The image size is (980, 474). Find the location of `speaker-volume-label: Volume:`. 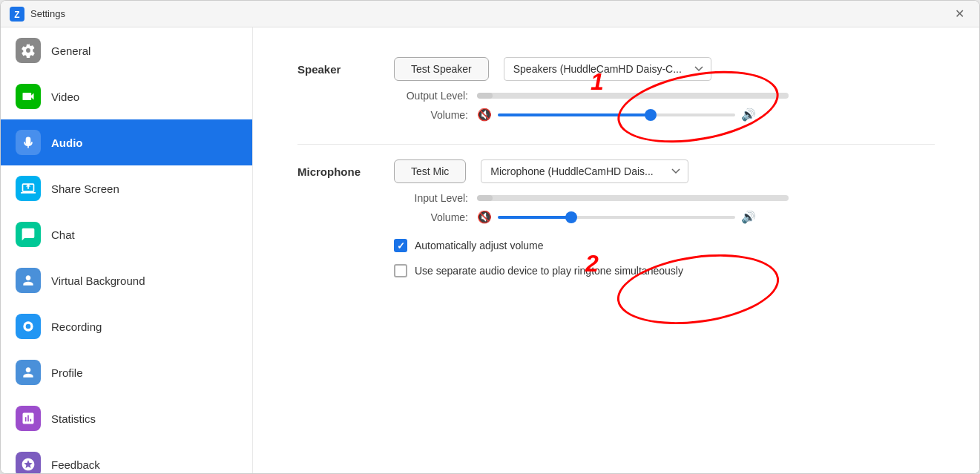

speaker-volume-label: Volume: is located at coordinates (431, 115).